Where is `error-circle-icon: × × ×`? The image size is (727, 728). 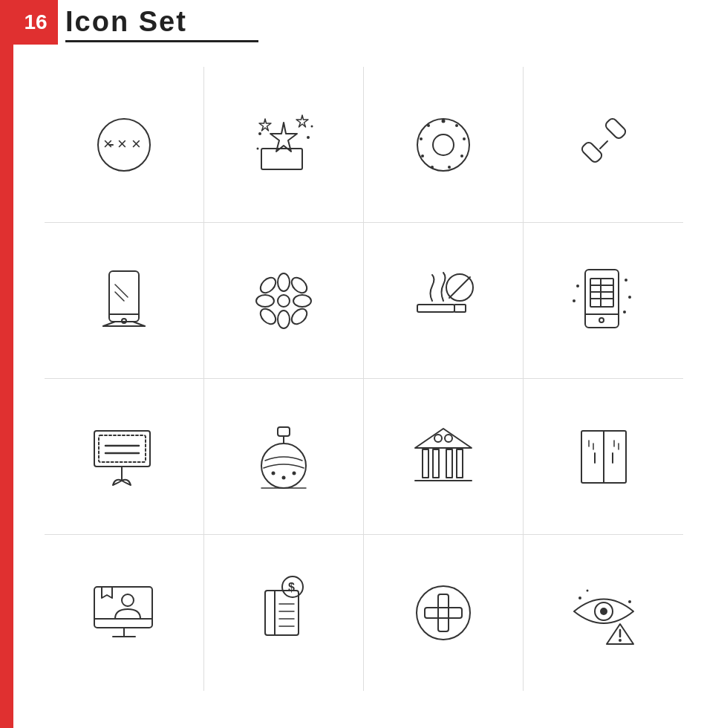 error-circle-icon: × × × is located at coordinates (124, 145).